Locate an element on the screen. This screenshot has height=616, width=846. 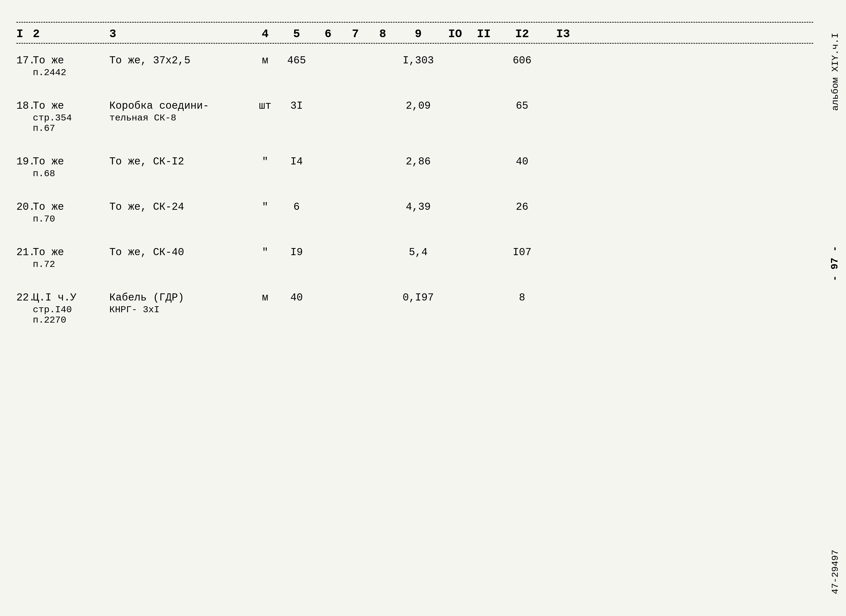
row-col2: То же п.72 is located at coordinates (71, 258).